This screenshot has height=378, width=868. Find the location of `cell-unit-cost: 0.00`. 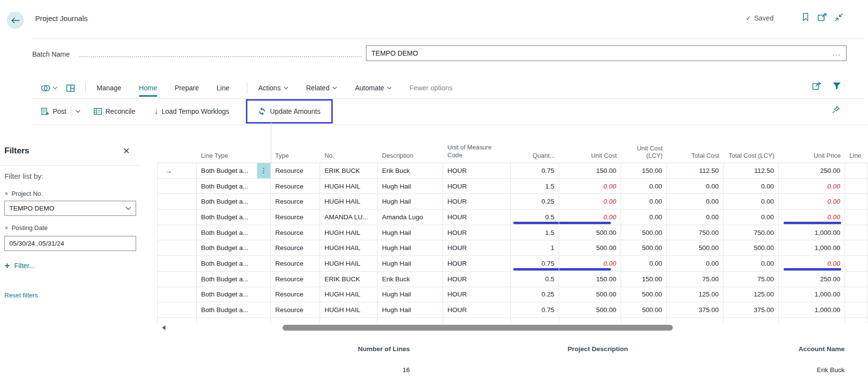

cell-unit-cost: 0.00 is located at coordinates (590, 202).